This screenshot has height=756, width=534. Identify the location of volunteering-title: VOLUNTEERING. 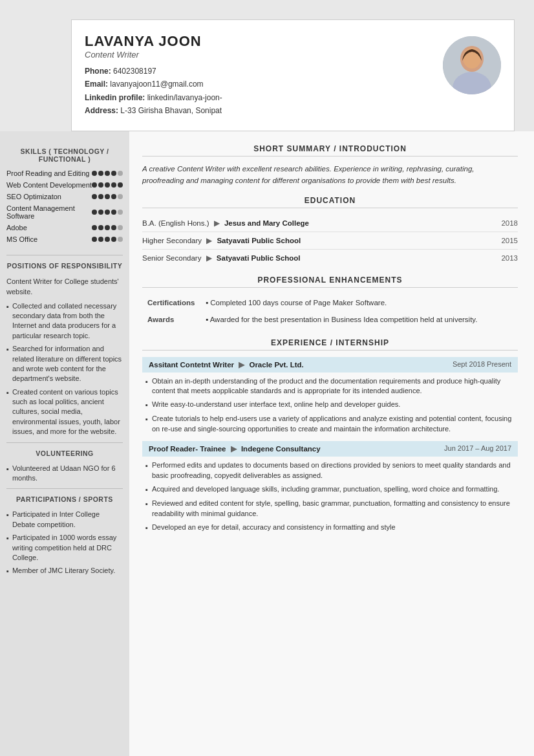
(65, 453).